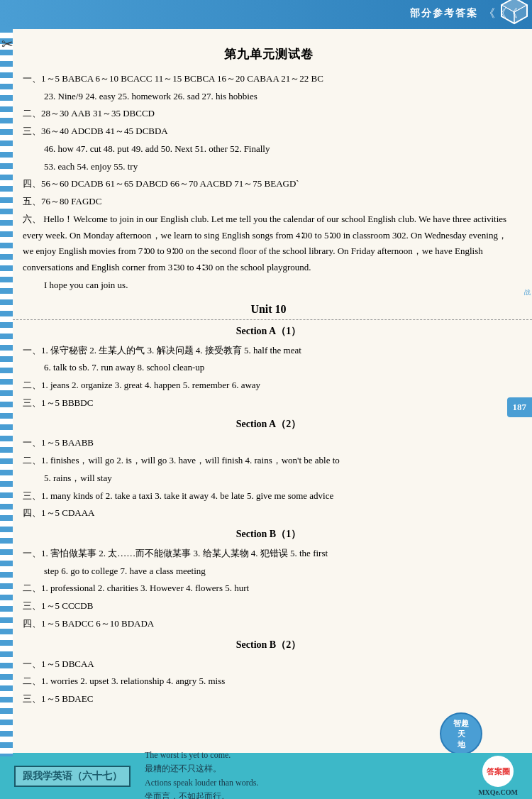  What do you see at coordinates (311, 755) in the screenshot?
I see `quote1-en: The worst is yet to come.` at bounding box center [311, 755].